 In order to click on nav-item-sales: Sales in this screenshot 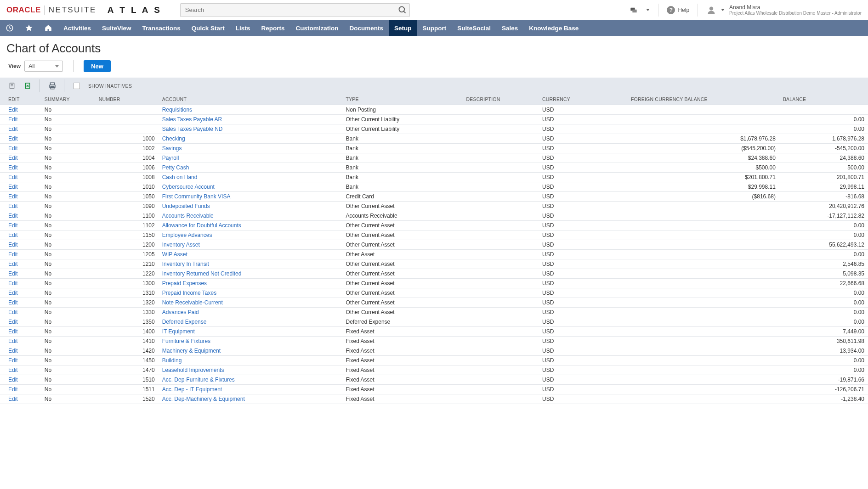, I will do `click(510, 28)`.